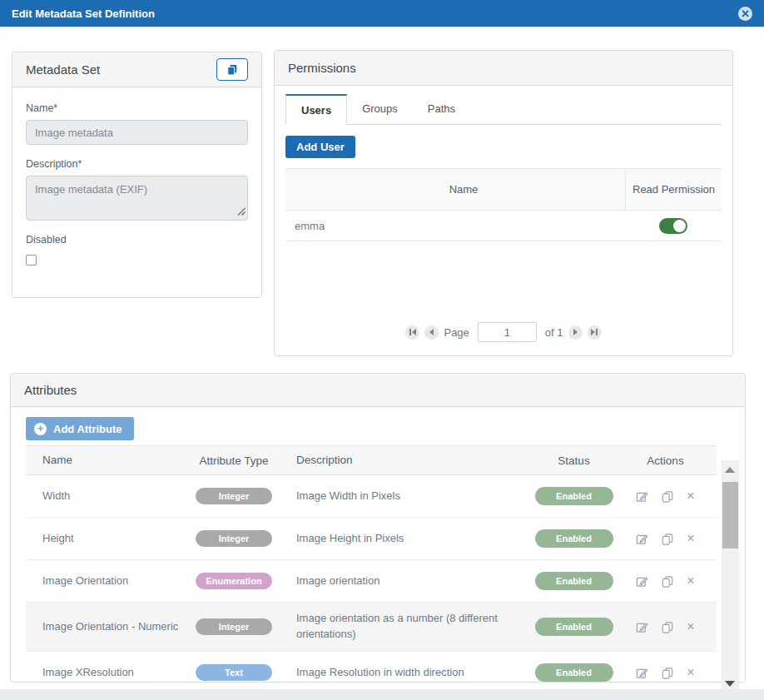 This screenshot has width=764, height=700. What do you see at coordinates (730, 684) in the screenshot?
I see `scroll-down-icon` at bounding box center [730, 684].